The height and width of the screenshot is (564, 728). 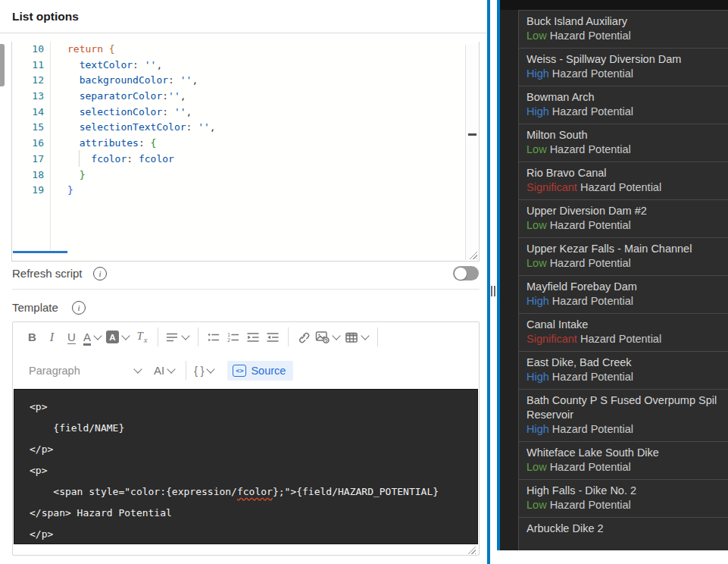 I want to click on bulleted-list-icon, so click(x=214, y=337).